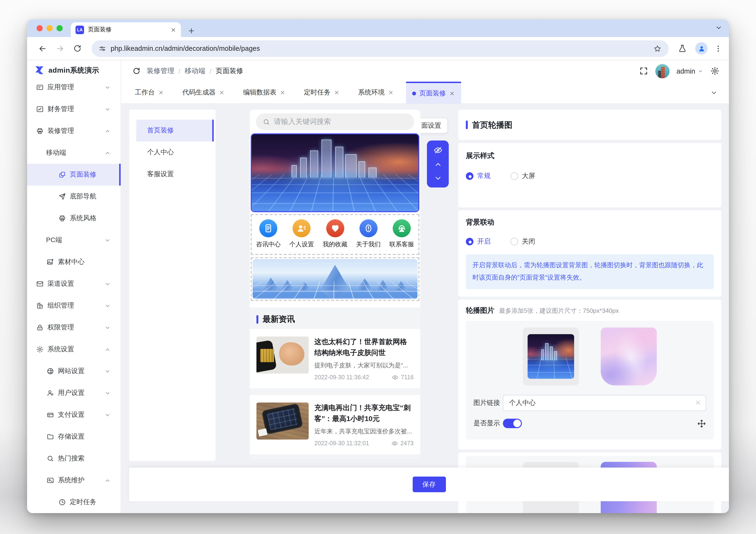  Describe the element at coordinates (136, 71) in the screenshot. I see `refresh-icon` at that location.